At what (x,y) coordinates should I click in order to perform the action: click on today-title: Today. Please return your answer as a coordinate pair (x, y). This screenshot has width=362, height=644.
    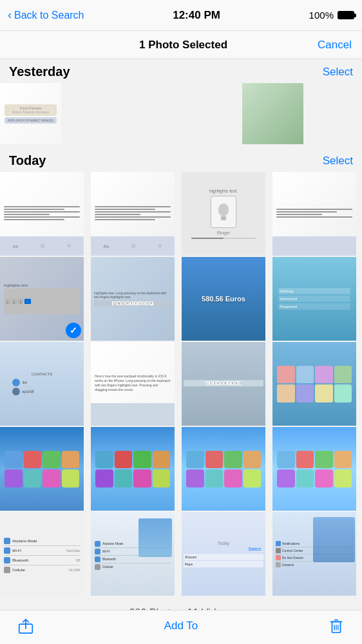
    Looking at the image, I should click on (27, 161).